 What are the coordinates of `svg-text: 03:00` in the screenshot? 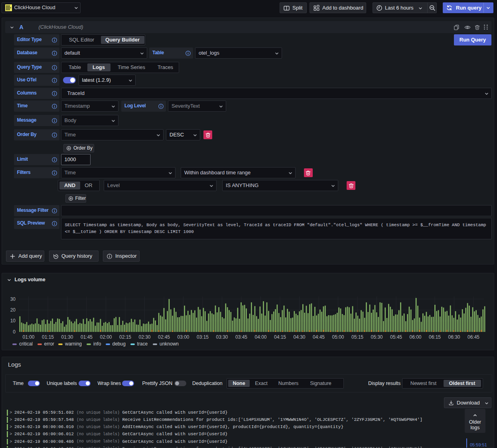 It's located at (183, 337).